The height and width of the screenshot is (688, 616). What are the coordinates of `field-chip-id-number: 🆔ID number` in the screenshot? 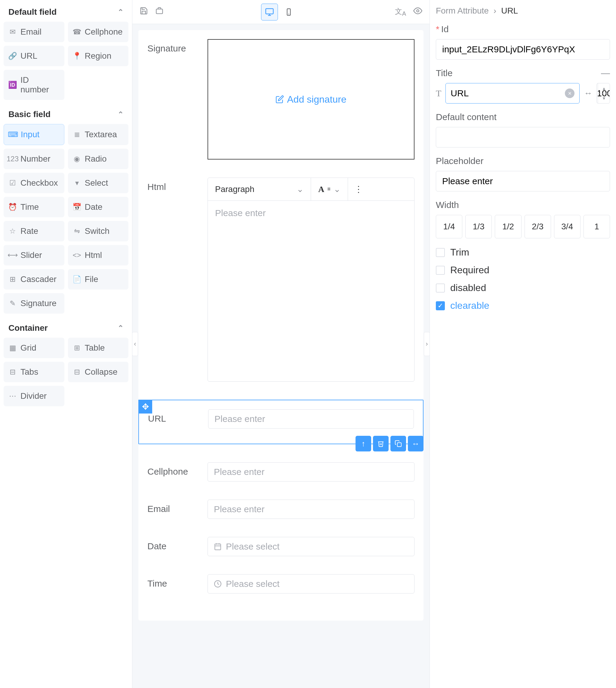 It's located at (34, 85).